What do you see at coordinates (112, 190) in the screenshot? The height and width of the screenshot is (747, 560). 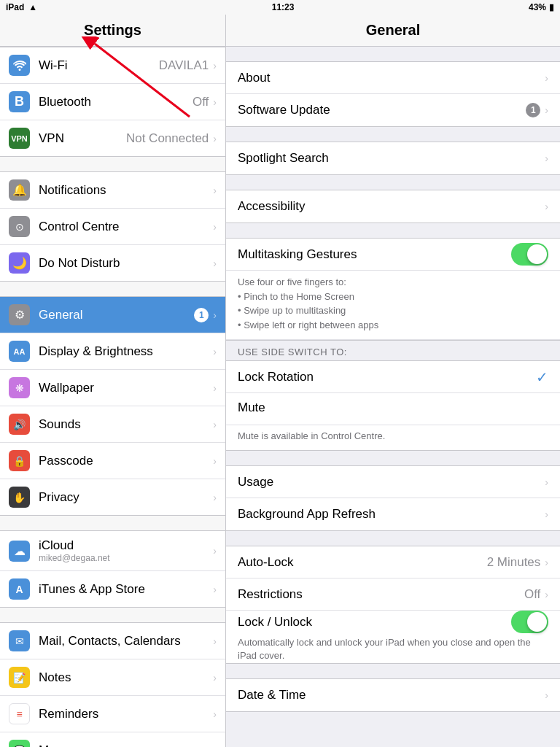 I see `sidebar-item-notifications: 🔔 Notifications ›` at bounding box center [112, 190].